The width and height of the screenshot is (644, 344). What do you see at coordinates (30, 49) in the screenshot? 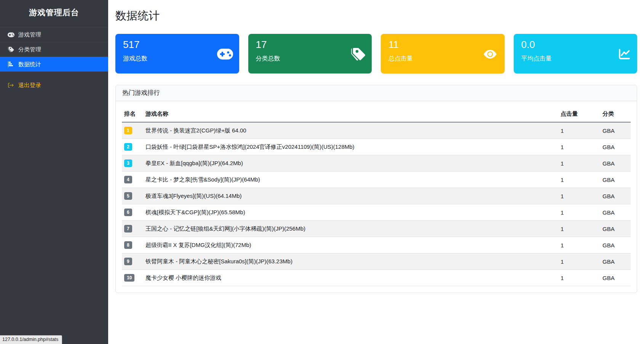
I see `sidebar-item-label: 分类管理` at bounding box center [30, 49].